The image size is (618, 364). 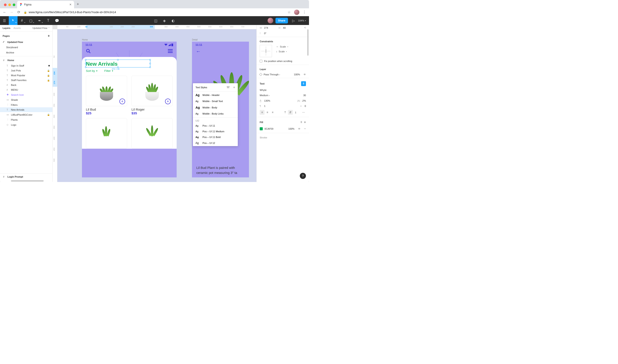 What do you see at coordinates (12, 12) in the screenshot?
I see `forward-icon: →` at bounding box center [12, 12].